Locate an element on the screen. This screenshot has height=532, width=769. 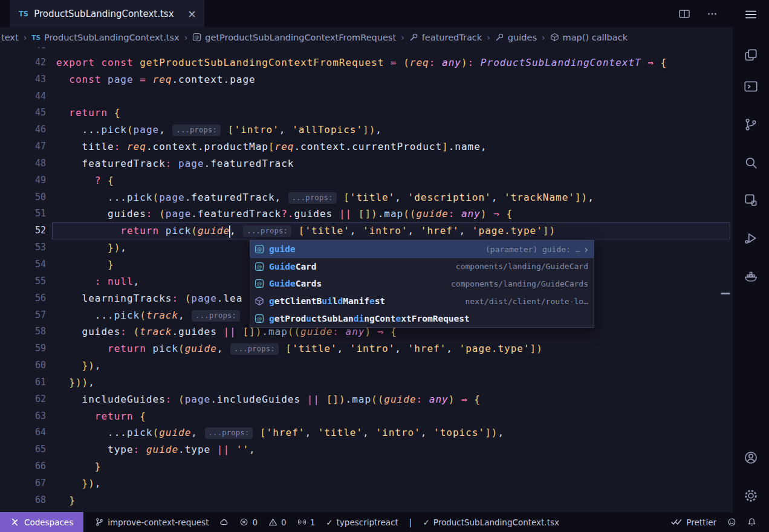
code-line-66: 66 } is located at coordinates (366, 467).